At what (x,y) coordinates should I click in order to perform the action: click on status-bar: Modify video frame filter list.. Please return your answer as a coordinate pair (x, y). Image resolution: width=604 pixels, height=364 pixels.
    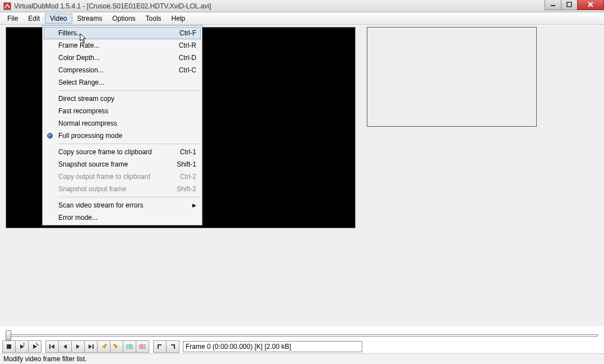
    Looking at the image, I should click on (302, 359).